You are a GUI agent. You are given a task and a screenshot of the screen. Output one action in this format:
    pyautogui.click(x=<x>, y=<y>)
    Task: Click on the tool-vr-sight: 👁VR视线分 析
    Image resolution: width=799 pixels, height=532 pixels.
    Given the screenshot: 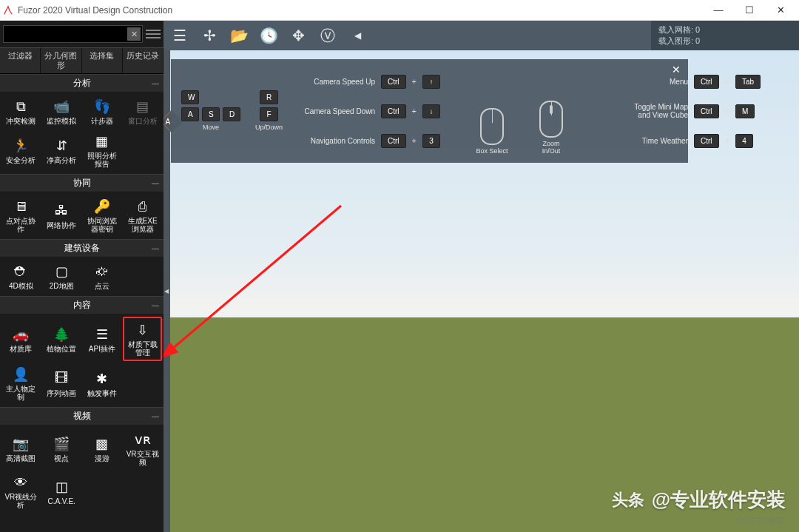 What is the action you would take?
    pyautogui.click(x=21, y=491)
    